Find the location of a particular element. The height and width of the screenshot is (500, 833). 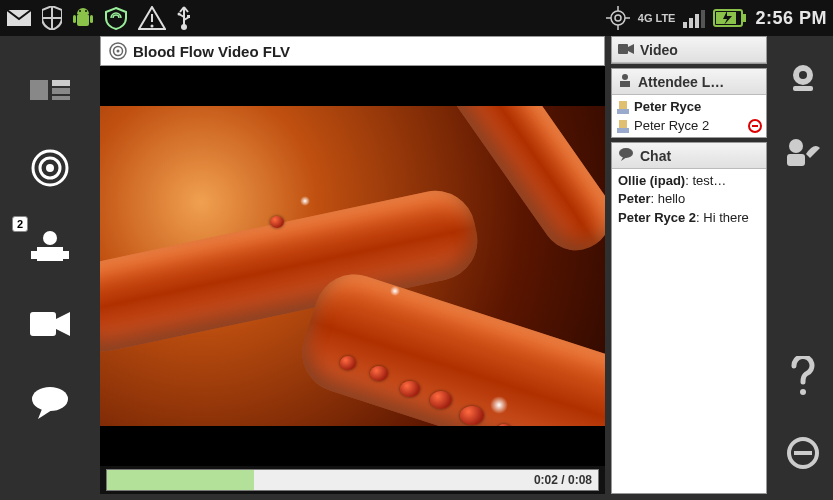

attendee-row: Peter Ryce is located at coordinates (689, 106).